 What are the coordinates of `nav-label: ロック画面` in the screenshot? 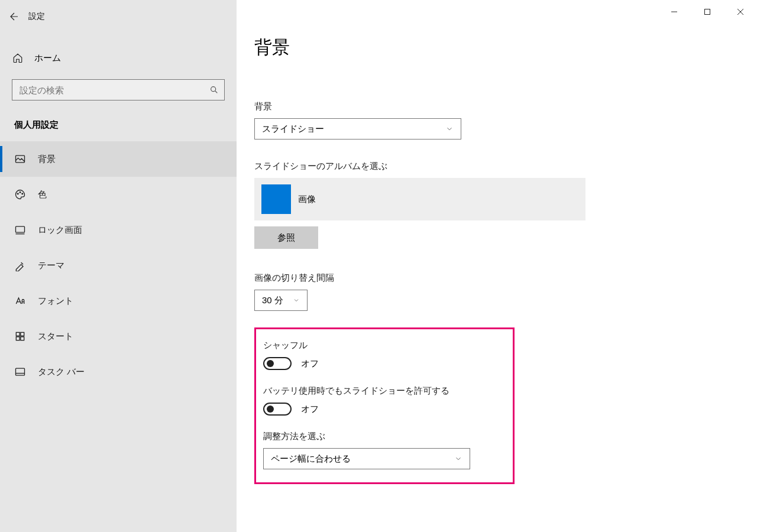 It's located at (60, 231).